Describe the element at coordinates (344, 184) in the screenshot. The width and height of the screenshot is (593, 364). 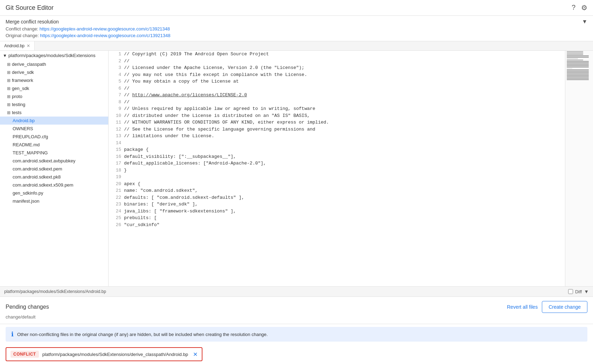
I see `line-content: apex {` at that location.